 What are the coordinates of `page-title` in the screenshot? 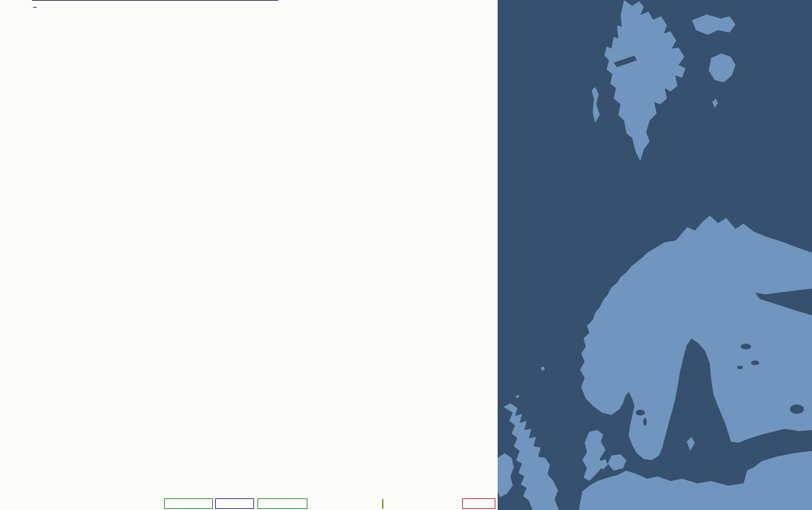 It's located at (35, 3).